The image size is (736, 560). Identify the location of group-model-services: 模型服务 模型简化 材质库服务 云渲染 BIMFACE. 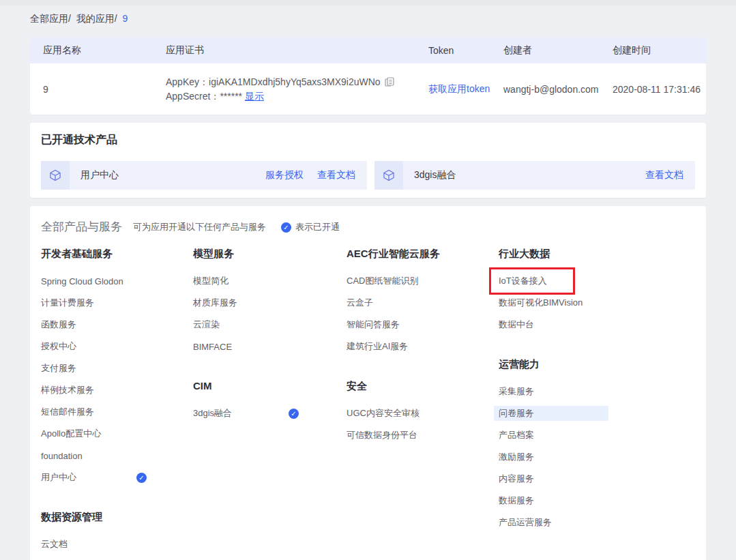
(270, 302).